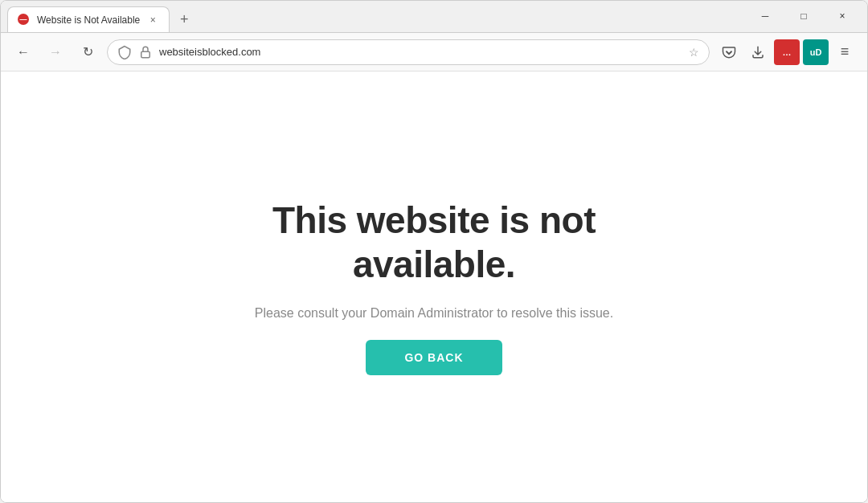  I want to click on tab-title: Website is Not Available, so click(88, 20).